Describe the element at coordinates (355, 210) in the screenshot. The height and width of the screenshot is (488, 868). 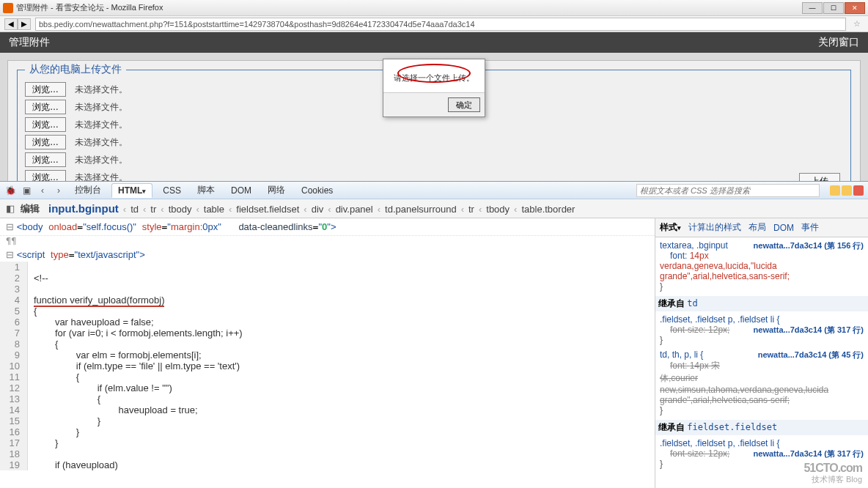
I see `breadcrumb-item: div.panel` at that location.